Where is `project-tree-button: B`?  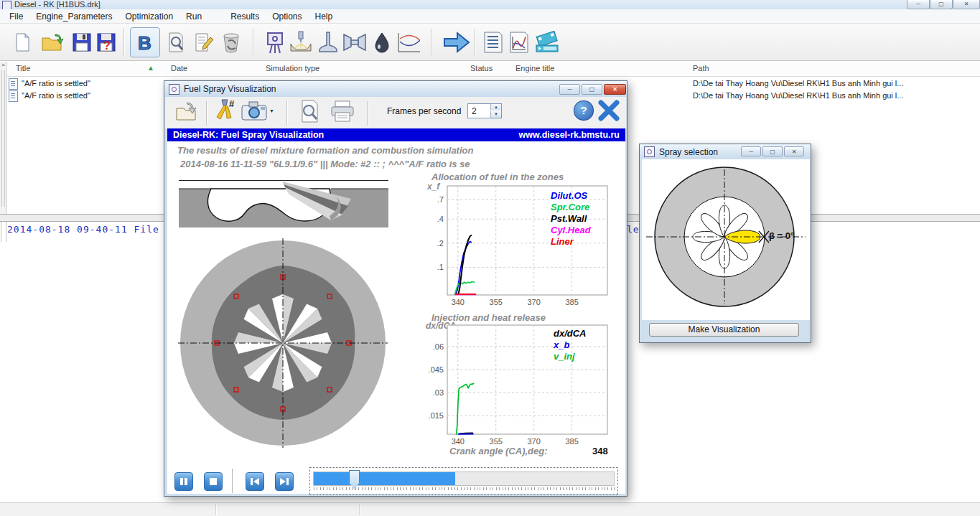
project-tree-button: B is located at coordinates (145, 42).